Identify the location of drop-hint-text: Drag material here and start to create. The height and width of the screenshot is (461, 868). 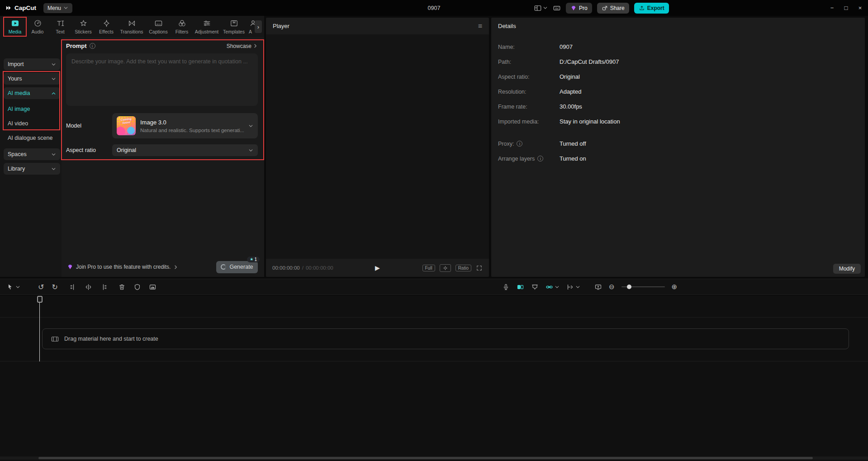
(111, 339).